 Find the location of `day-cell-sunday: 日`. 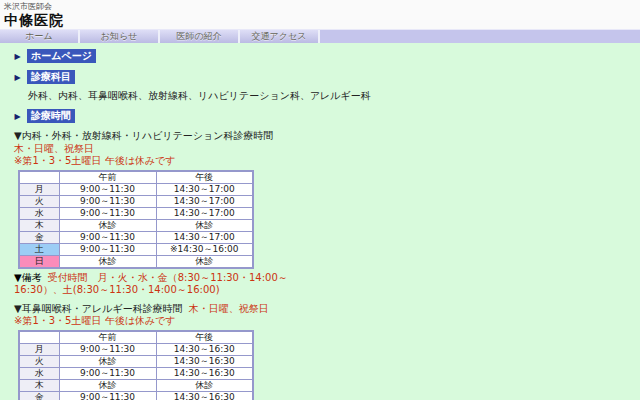

day-cell-sunday: 日 is located at coordinates (39, 262).